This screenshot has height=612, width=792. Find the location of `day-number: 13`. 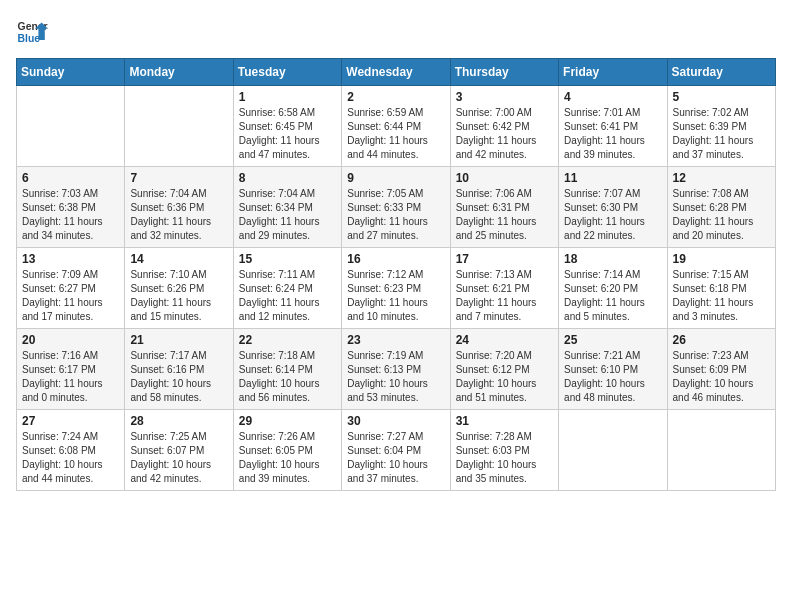

day-number: 13 is located at coordinates (70, 259).